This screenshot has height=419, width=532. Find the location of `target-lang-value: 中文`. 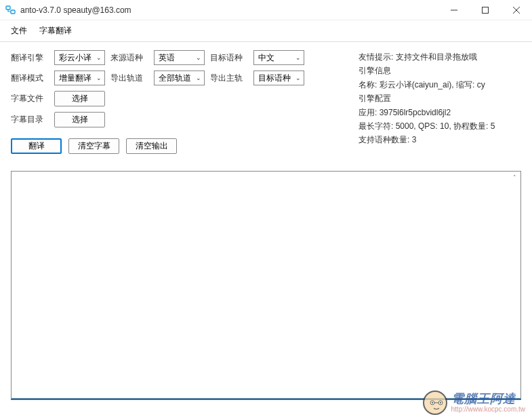

target-lang-value: 中文 is located at coordinates (266, 58).